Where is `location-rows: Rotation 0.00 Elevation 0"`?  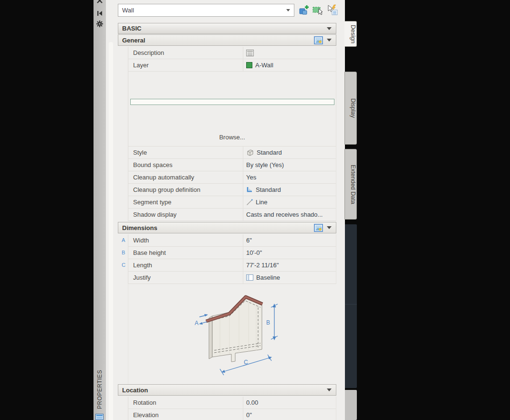
location-rows: Rotation 0.00 Elevation 0" is located at coordinates (232, 409).